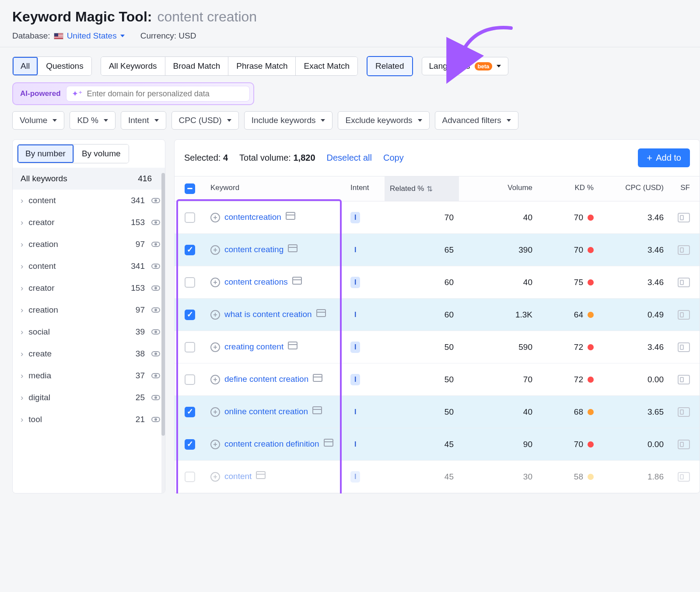 This screenshot has height=592, width=700. I want to click on tab-all-keywords: All Keywords, so click(133, 66).